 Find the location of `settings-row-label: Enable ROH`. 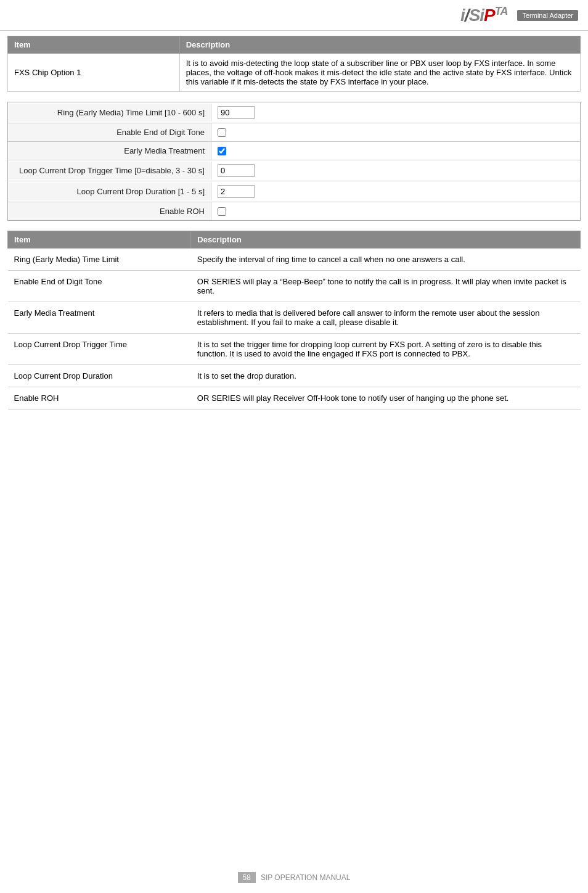

settings-row-label: Enable ROH is located at coordinates (110, 211).